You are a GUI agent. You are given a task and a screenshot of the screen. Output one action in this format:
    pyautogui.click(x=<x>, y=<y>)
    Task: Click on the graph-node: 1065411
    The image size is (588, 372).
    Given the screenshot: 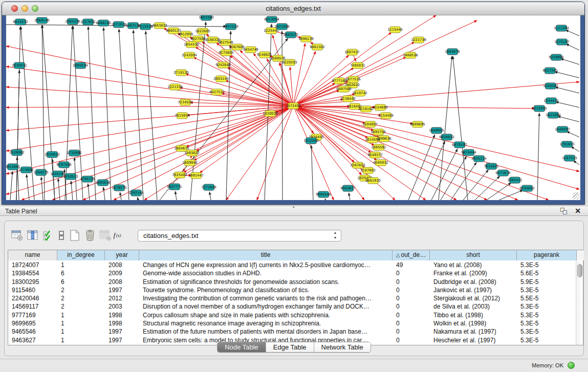 What is the action you would take?
    pyautogui.click(x=515, y=180)
    